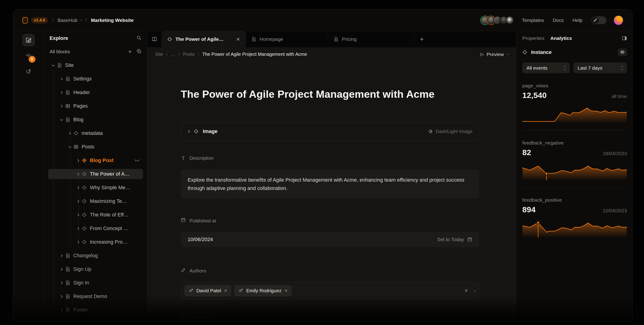 The height and width of the screenshot is (325, 644). What do you see at coordinates (466, 291) in the screenshot?
I see `clear-all-icon: ✕` at bounding box center [466, 291].